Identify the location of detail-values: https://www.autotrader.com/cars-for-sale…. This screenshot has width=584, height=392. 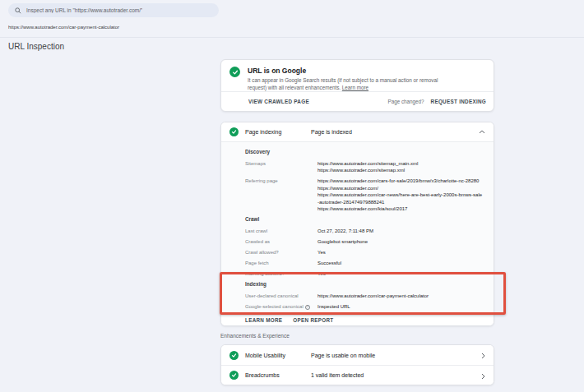
(401, 195).